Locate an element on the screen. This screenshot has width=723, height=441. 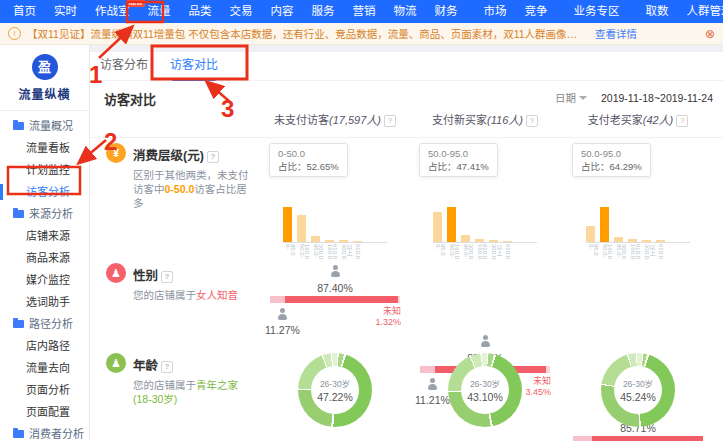
sidebar-item-label: 流量去向 is located at coordinates (48, 368).